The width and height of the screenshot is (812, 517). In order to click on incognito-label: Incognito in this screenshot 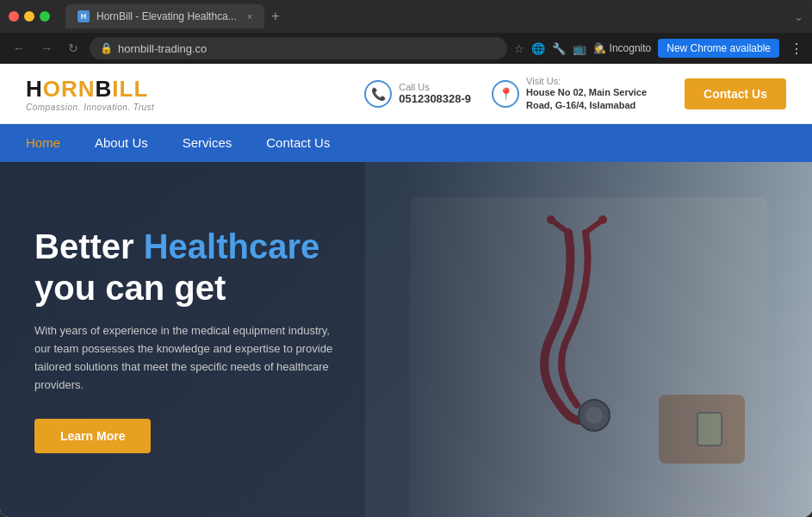, I will do `click(630, 48)`.